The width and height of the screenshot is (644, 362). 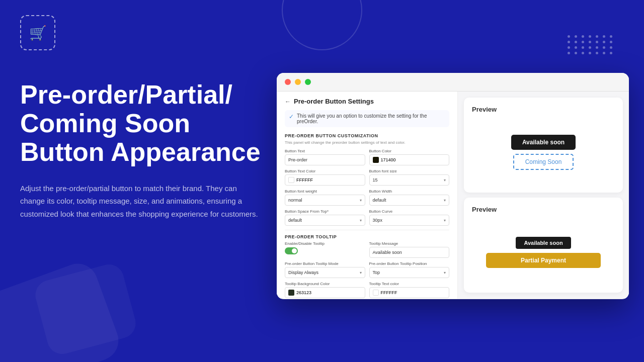 I want to click on tooltip-enable-label: Enable/Disable Tooltip, so click(x=325, y=243).